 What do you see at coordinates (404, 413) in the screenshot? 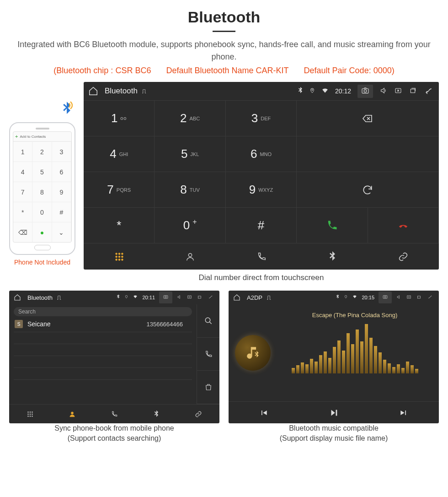
I see `next-button` at bounding box center [404, 413].